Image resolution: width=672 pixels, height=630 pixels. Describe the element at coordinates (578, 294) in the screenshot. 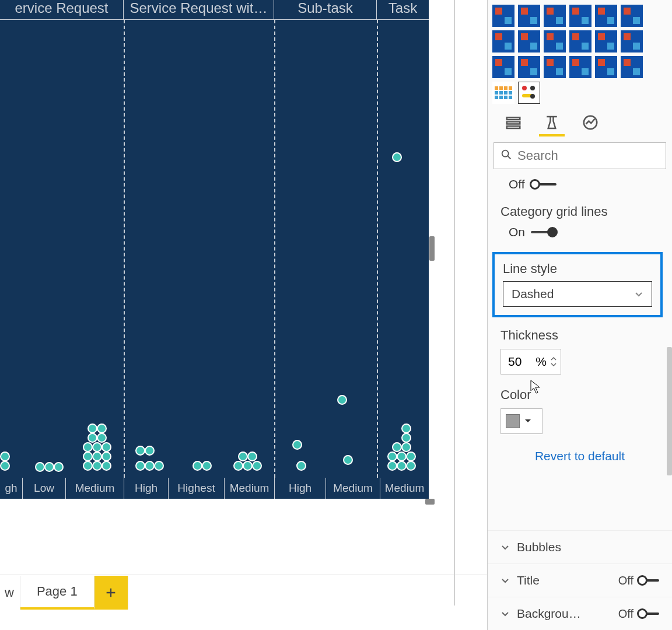

I see `line-style-select: Dashed` at that location.